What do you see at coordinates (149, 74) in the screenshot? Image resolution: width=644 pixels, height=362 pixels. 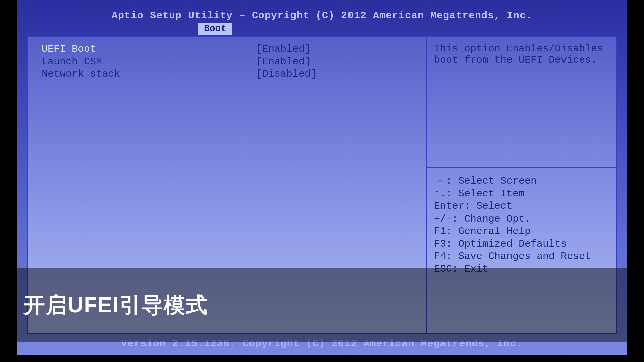 I see `option-label: Network stack` at bounding box center [149, 74].